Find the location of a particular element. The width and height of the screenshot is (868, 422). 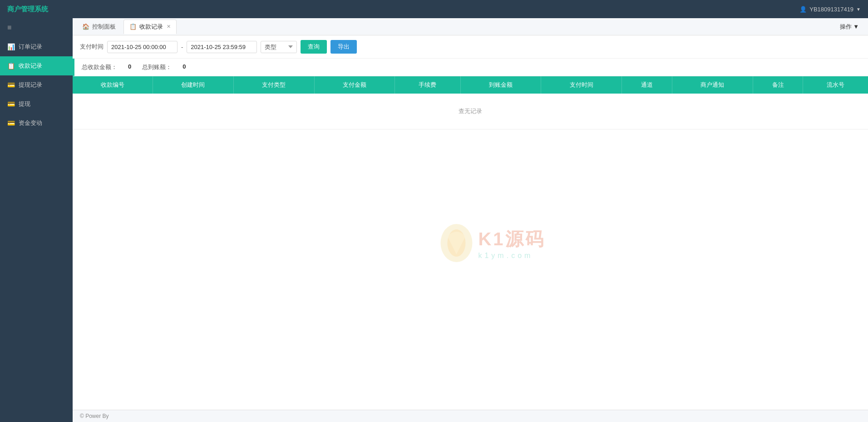

sidebar-item-withdrawals: 💳 提现记录 is located at coordinates (36, 85).